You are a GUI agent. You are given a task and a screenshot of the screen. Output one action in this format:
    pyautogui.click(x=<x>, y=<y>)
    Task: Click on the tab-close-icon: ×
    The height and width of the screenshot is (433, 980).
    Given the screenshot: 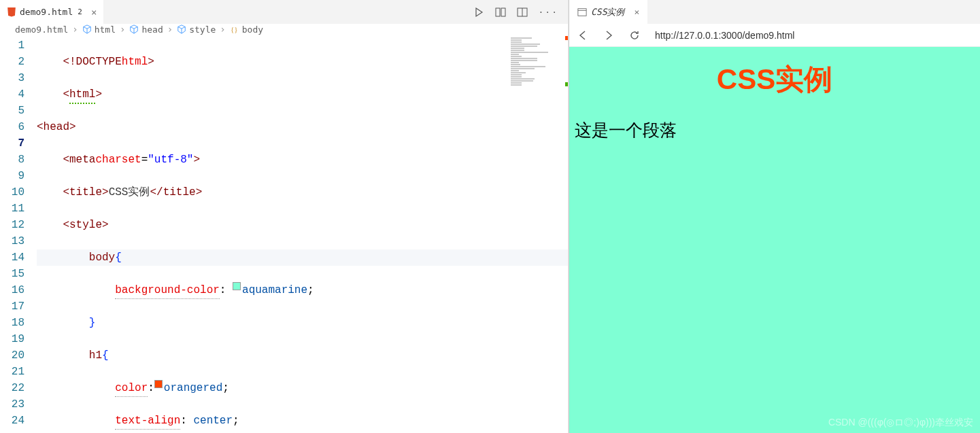 What is the action you would take?
    pyautogui.click(x=94, y=12)
    